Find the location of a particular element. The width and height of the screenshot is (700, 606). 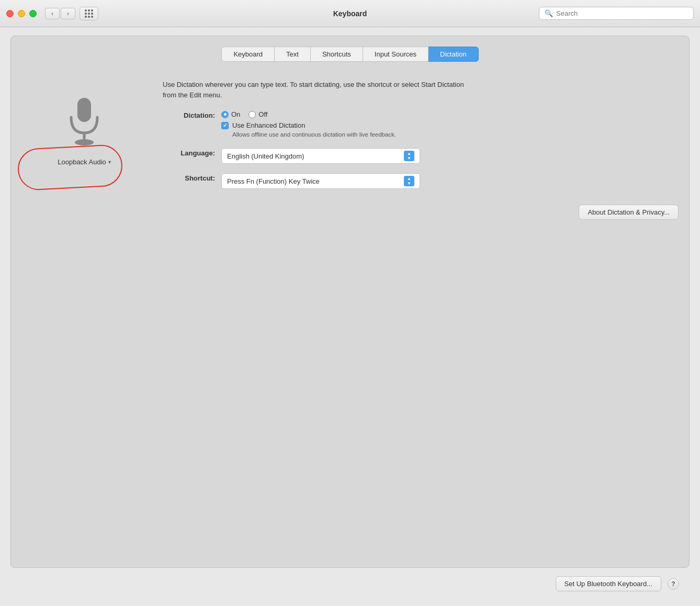

minimize-button is located at coordinates (21, 14).